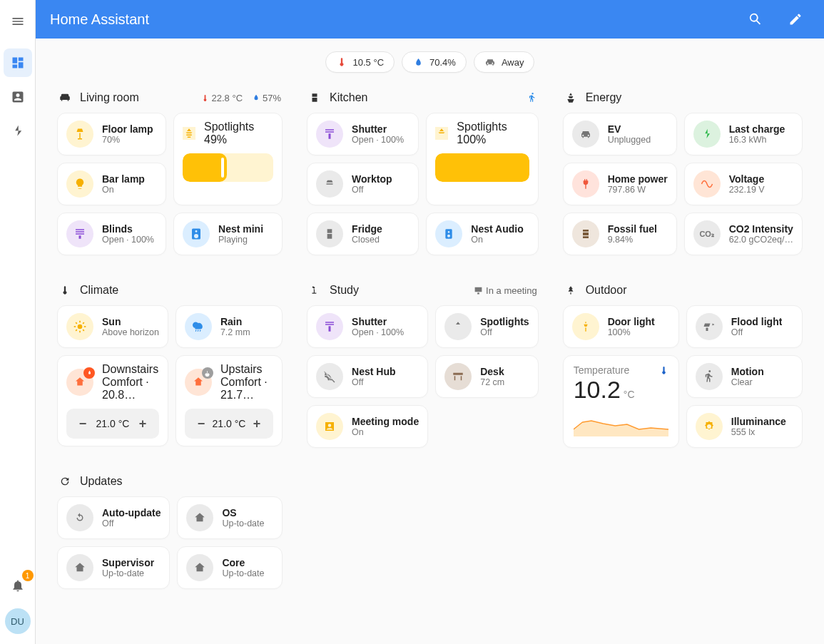 This screenshot has height=644, width=824. What do you see at coordinates (429, 60) in the screenshot?
I see `chip-row: 10.5 °C 70.4% Away` at bounding box center [429, 60].